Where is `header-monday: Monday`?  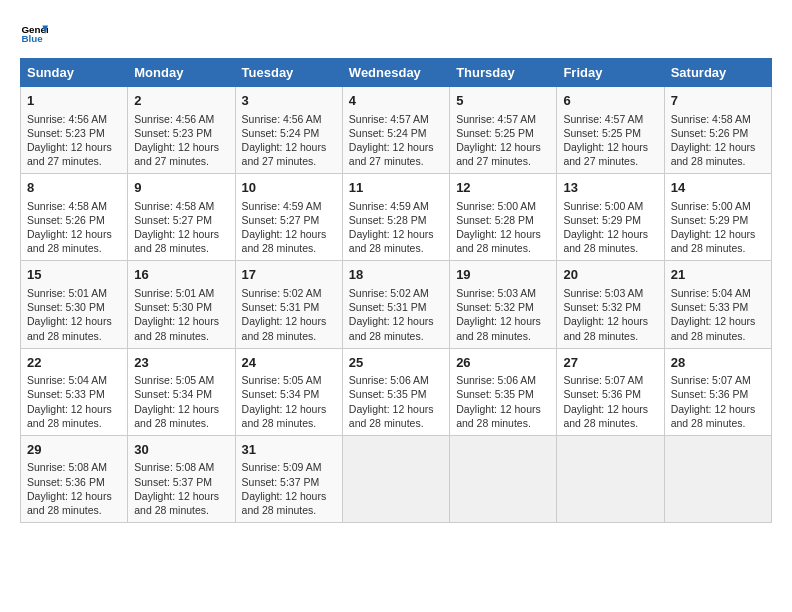
header-monday: Monday is located at coordinates (182, 73).